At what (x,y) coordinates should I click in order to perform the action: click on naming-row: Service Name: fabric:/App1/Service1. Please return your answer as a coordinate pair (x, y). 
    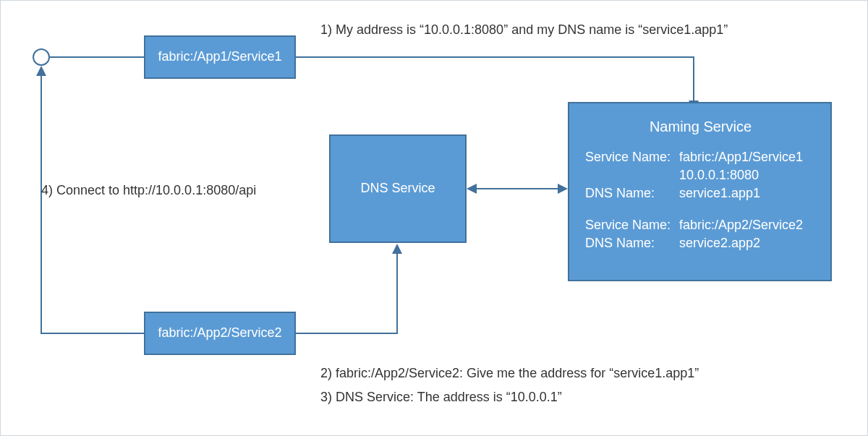
    Looking at the image, I should click on (700, 158).